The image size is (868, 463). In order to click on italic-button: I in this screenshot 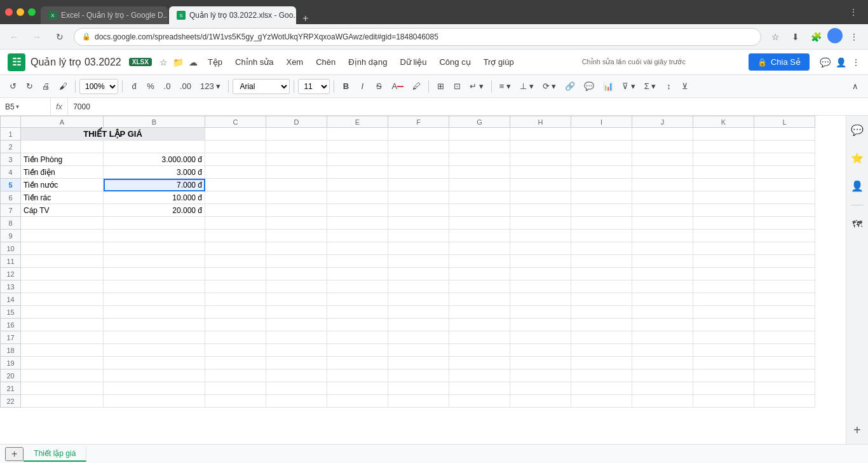, I will do `click(362, 86)`.